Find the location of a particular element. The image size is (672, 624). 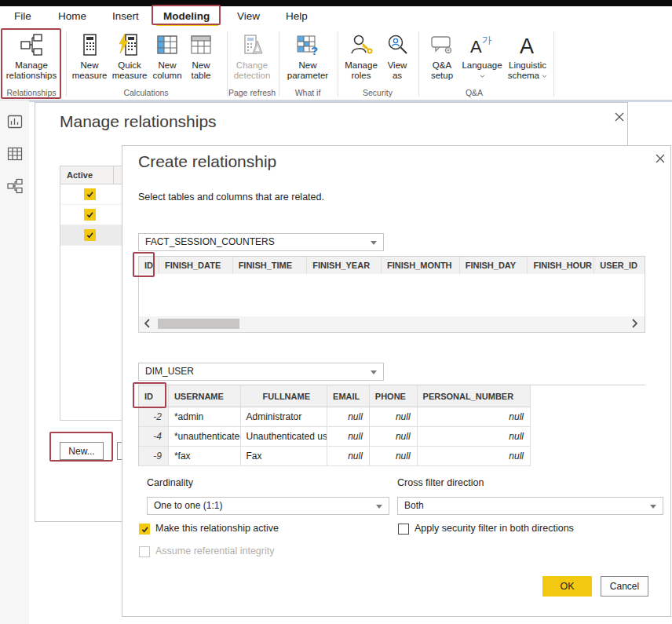

ribbon: Manage relationships New measure is located at coordinates (336, 63).